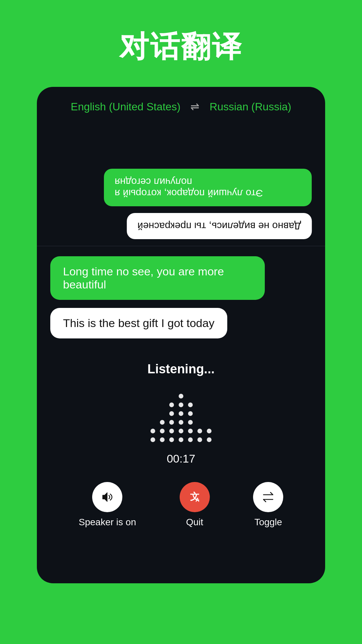  What do you see at coordinates (181, 297) in the screenshot?
I see `messages-bottom: Long time no see, you are more beautiful…` at bounding box center [181, 297].